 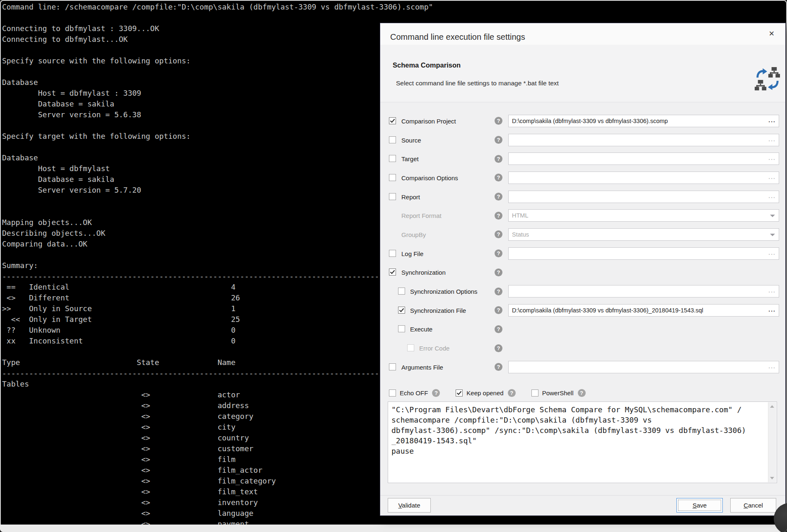 I want to click on schema-comparison-icon, so click(x=768, y=79).